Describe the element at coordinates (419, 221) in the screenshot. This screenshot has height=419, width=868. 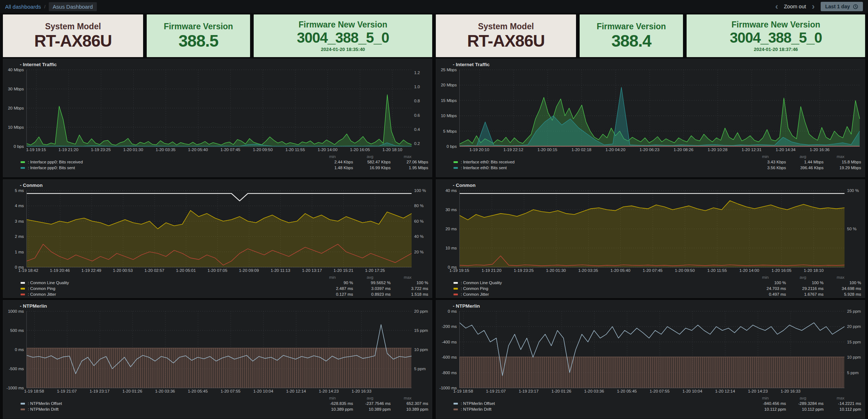
I see `y2-axis-label: 60 %` at that location.